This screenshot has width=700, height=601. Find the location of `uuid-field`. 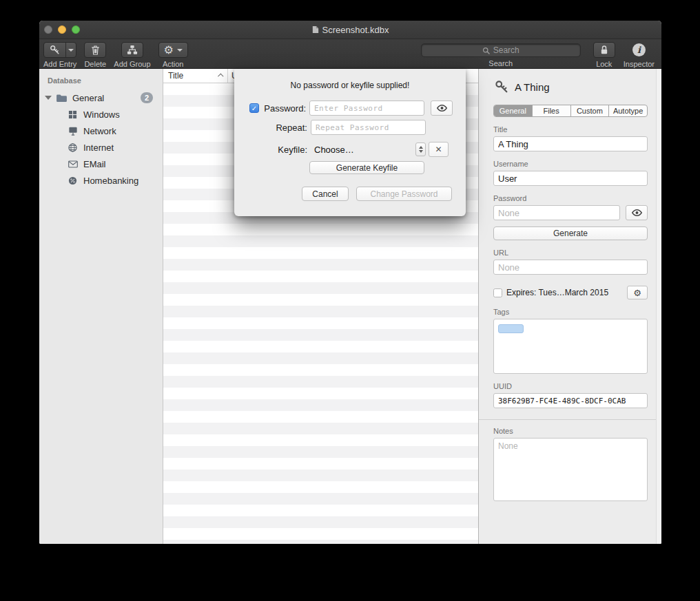

uuid-field is located at coordinates (570, 401).